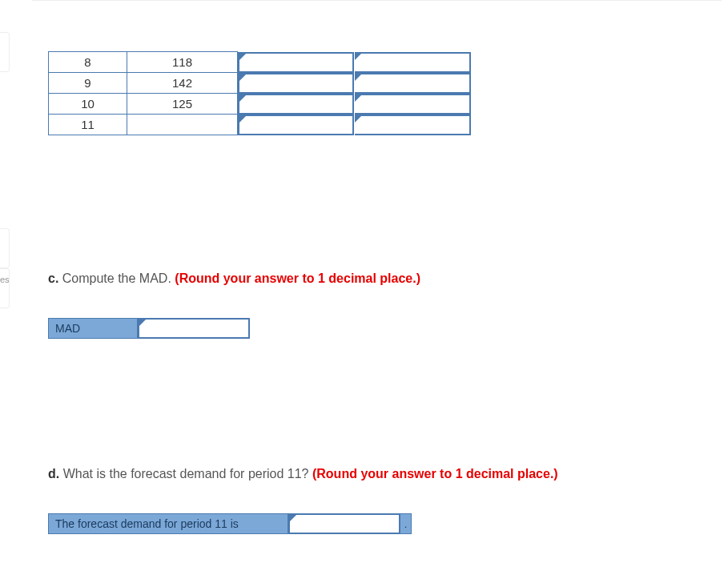  Describe the element at coordinates (344, 524) in the screenshot. I see `forecast-input` at that location.